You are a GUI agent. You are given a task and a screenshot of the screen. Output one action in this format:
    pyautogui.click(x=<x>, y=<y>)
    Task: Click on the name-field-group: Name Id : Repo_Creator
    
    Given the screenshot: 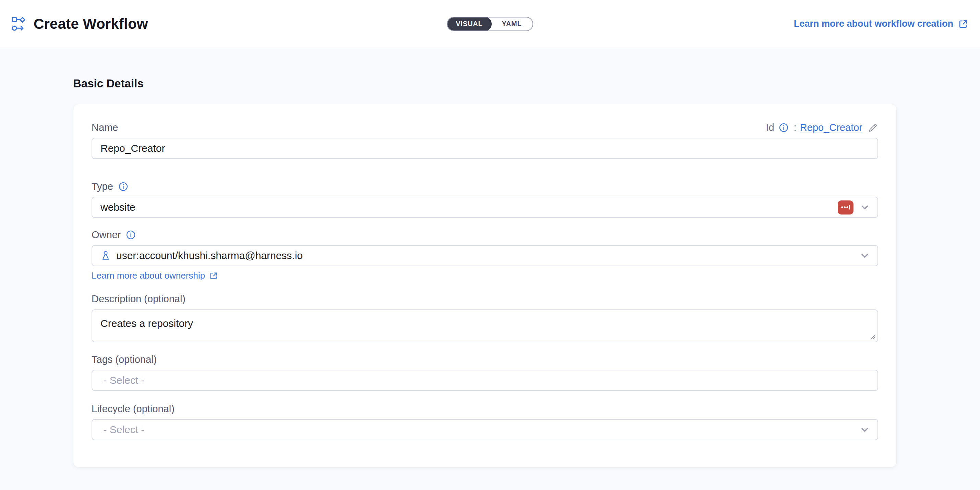 What is the action you would take?
    pyautogui.click(x=485, y=141)
    